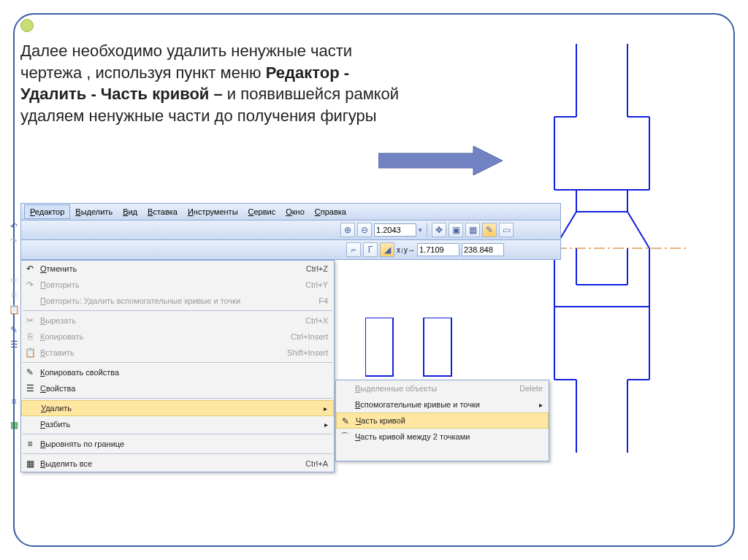 This screenshot has width=748, height=560. I want to click on menu-item: ✎Копировать свойства, so click(178, 372).